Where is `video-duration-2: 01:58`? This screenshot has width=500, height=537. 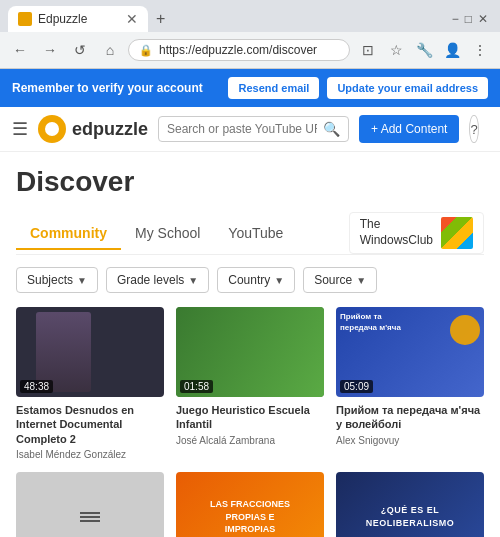
video-duration-2: 01:58 is located at coordinates (196, 386).